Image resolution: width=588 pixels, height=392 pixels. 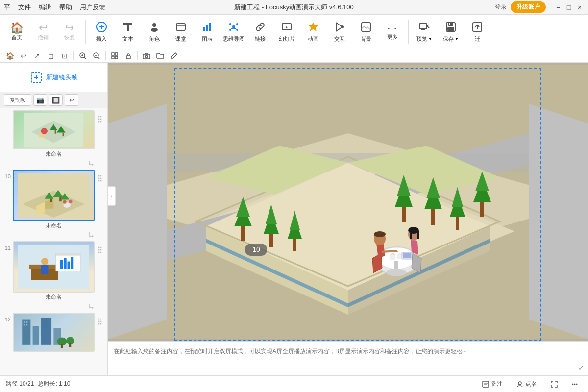 What do you see at coordinates (112, 196) in the screenshot?
I see `sidebar-collapse-button: ‹` at bounding box center [112, 196].